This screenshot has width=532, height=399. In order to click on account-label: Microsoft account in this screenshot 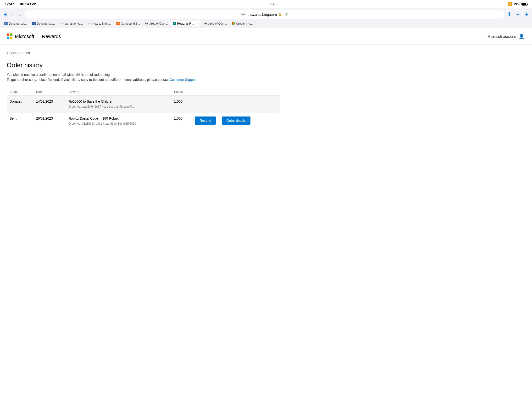, I will do `click(502, 37)`.